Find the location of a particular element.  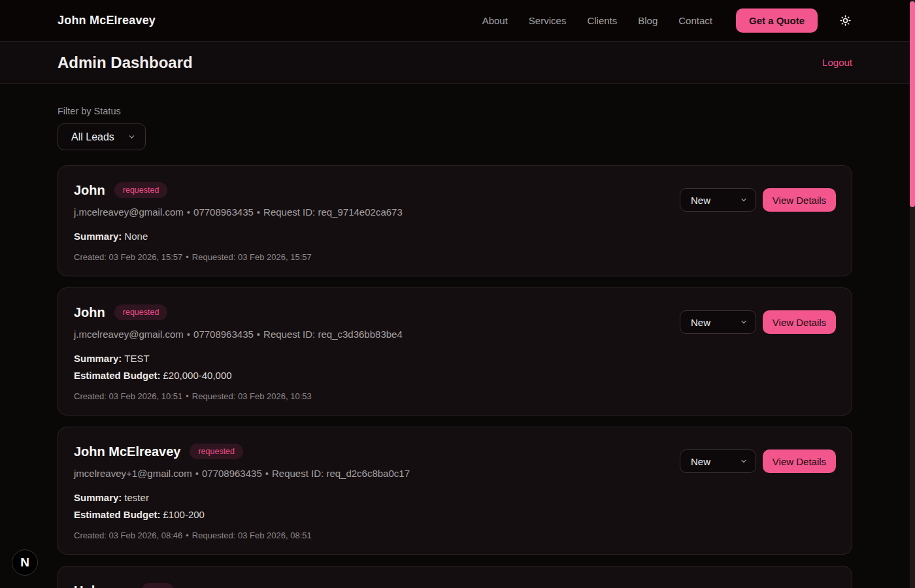

nav-links: About Services Clients Blog Contact Get … is located at coordinates (667, 21).